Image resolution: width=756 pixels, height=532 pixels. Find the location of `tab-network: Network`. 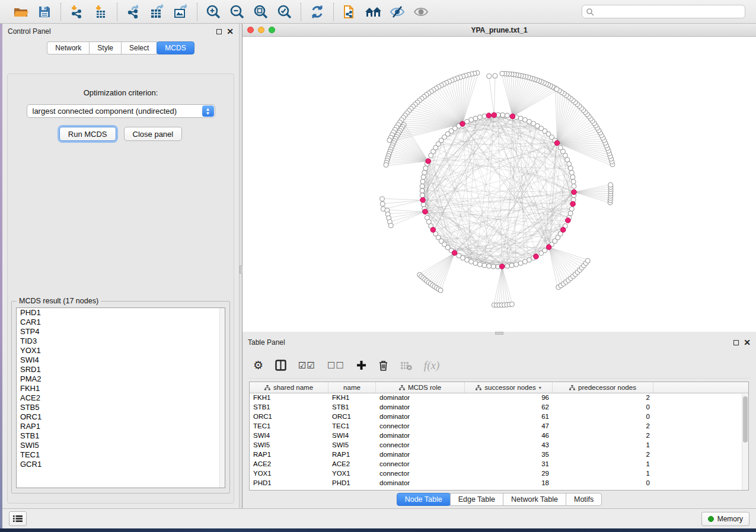

tab-network: Network is located at coordinates (68, 48).